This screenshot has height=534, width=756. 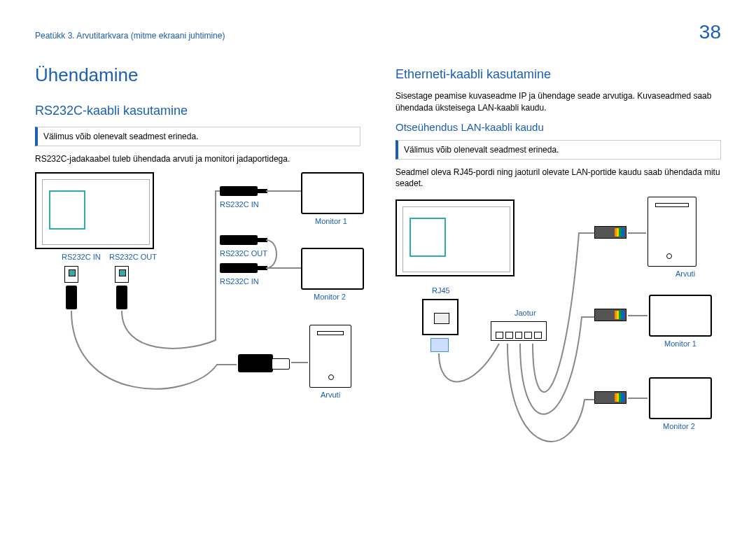 What do you see at coordinates (679, 426) in the screenshot?
I see `label-monitor2-2: Monitor 2` at bounding box center [679, 426].